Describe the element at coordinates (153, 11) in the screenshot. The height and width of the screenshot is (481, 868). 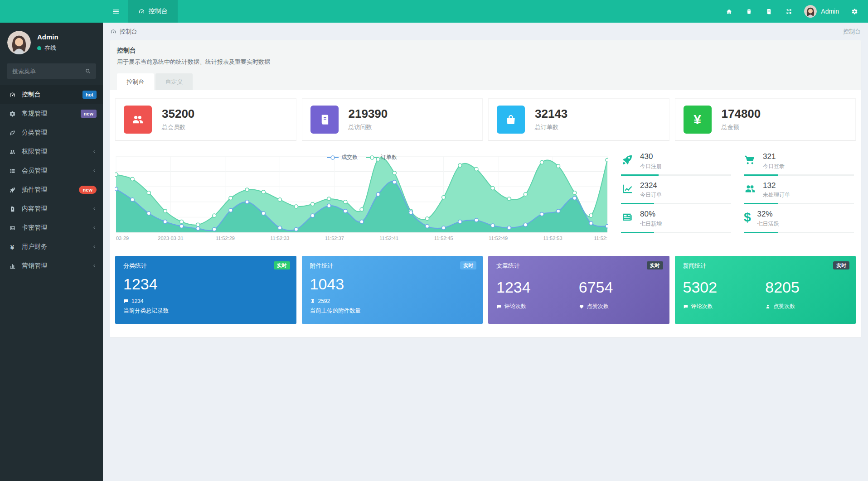
I see `navbar-tab-dashboard: 控制台` at that location.